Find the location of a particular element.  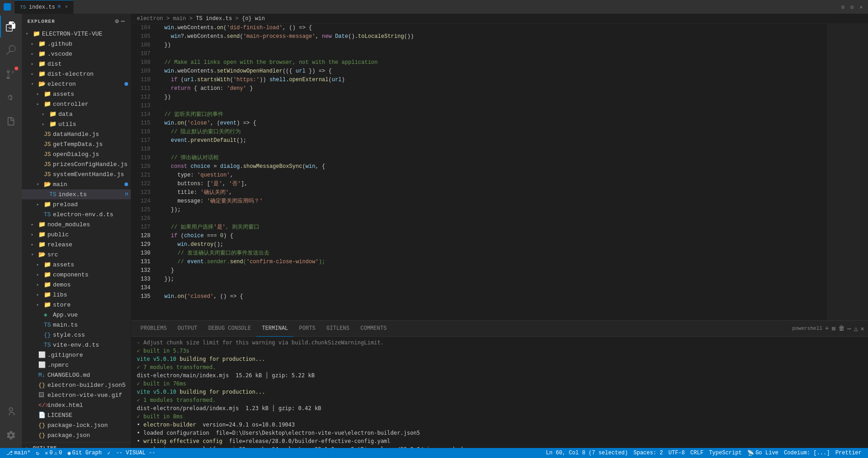

sidebar-item-changelog: M↓ CHANGELOG.md is located at coordinates (77, 375).